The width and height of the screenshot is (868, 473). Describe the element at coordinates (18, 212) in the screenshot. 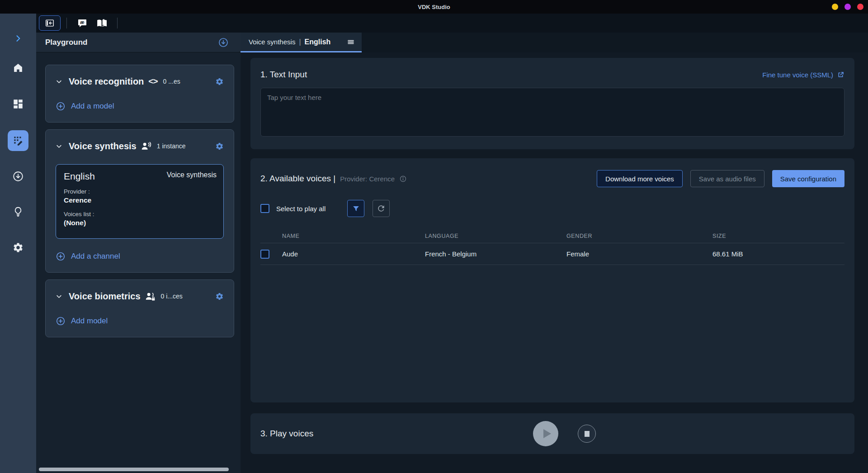

I see `ideas-icon` at that location.